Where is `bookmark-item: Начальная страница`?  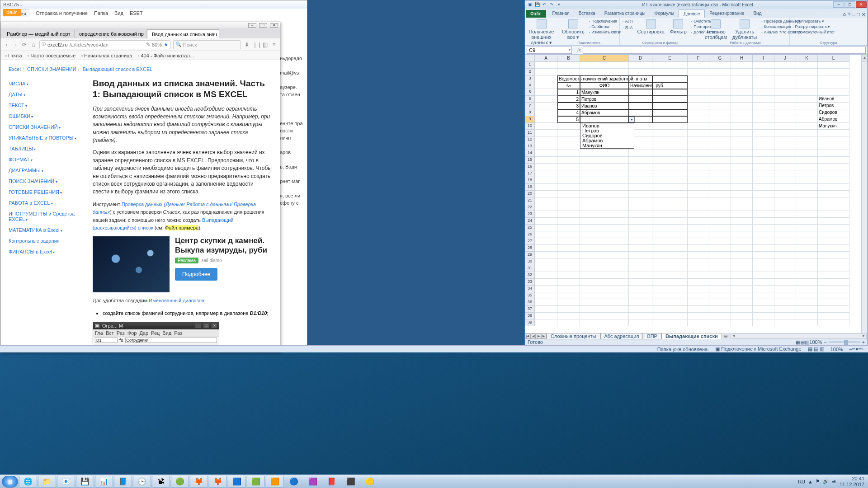 bookmark-item: Начальная страница is located at coordinates (107, 56).